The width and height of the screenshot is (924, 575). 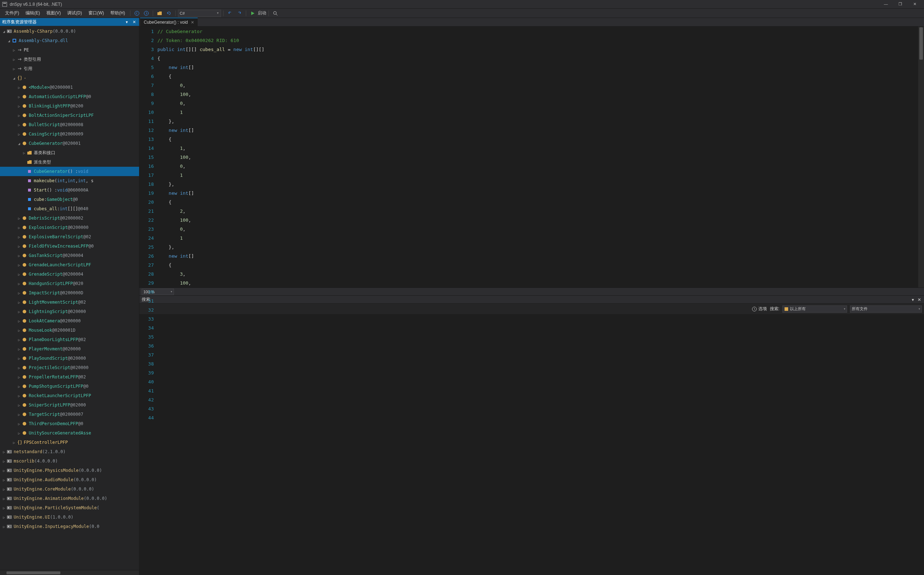 I want to click on tree-class: ▷BoltActionSniperScriptLPF, so click(x=70, y=116).